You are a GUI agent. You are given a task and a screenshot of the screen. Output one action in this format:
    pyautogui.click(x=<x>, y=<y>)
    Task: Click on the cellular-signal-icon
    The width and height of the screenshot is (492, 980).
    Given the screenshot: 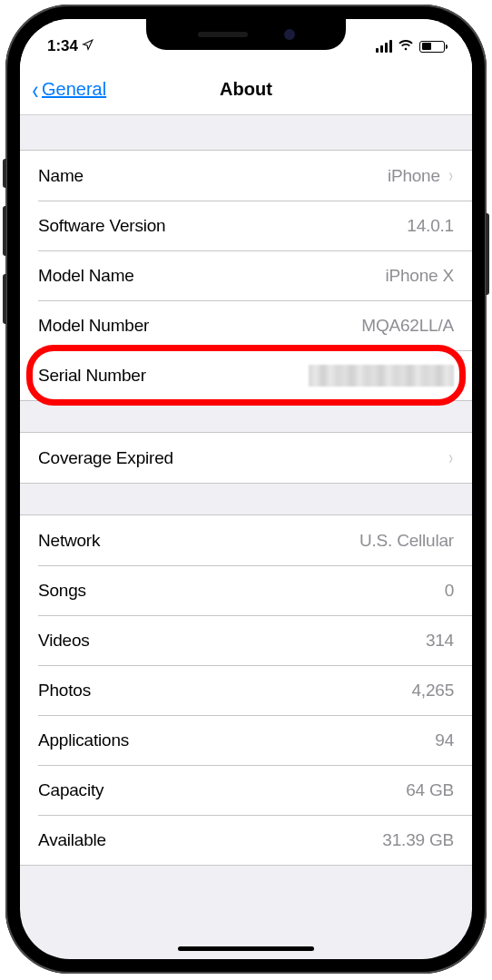 What is the action you would take?
    pyautogui.click(x=384, y=46)
    